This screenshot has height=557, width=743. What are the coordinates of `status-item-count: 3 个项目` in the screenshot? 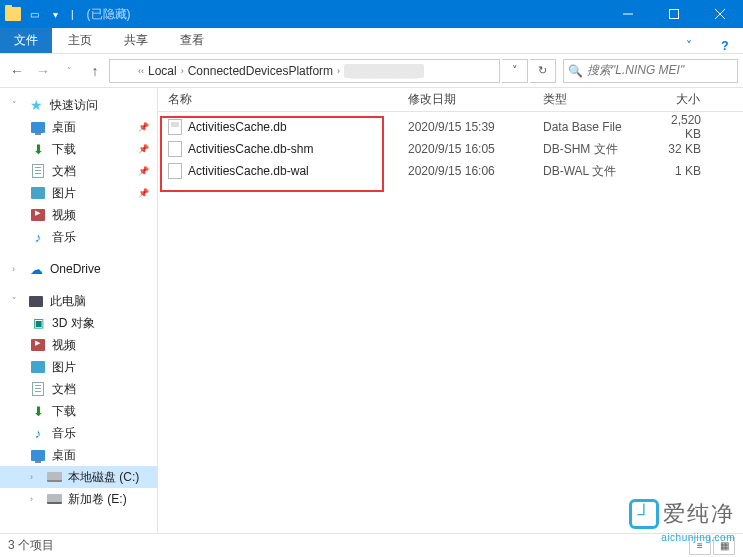 It's located at (31, 546).